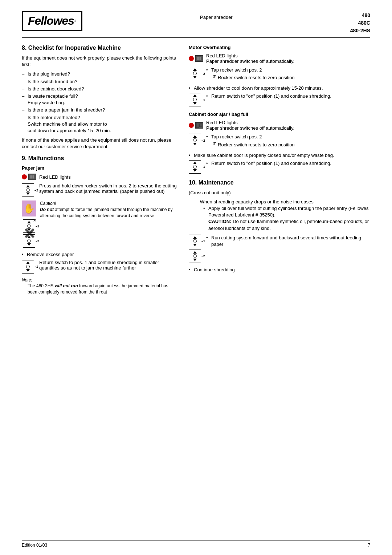  Describe the element at coordinates (250, 141) in the screenshot. I see `cabinet-step1-text-block: Tap rocker switch pos. 2 Rocker switch r…` at that location.